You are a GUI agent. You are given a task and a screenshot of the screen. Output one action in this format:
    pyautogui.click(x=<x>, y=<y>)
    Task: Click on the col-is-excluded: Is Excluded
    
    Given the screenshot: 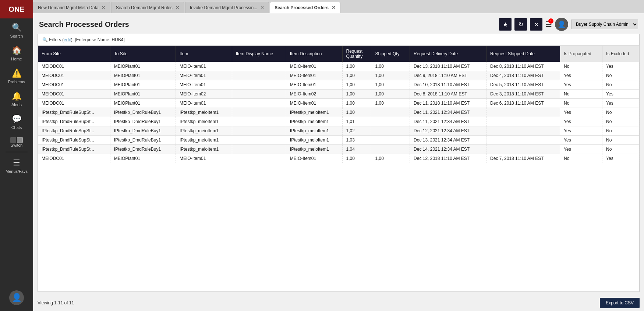 What is the action you would take?
    pyautogui.click(x=621, y=54)
    